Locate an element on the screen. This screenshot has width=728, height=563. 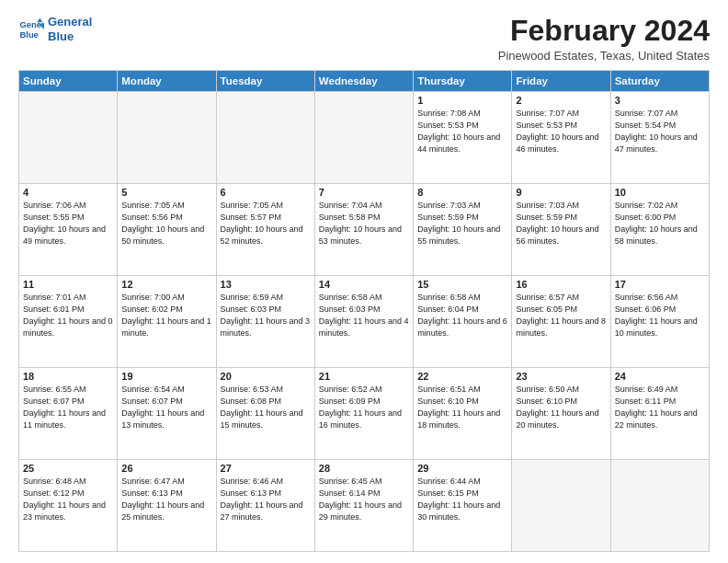
calendar-cell: 2Sunrise: 7:07 AMSunset: 5:53 PMDaylight… is located at coordinates (561, 138).